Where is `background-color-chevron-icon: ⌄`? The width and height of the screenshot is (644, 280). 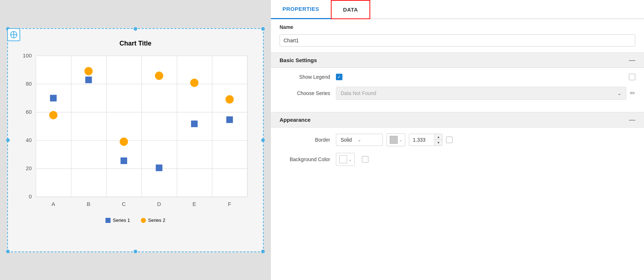
background-color-chevron-icon: ⌄ is located at coordinates (350, 160).